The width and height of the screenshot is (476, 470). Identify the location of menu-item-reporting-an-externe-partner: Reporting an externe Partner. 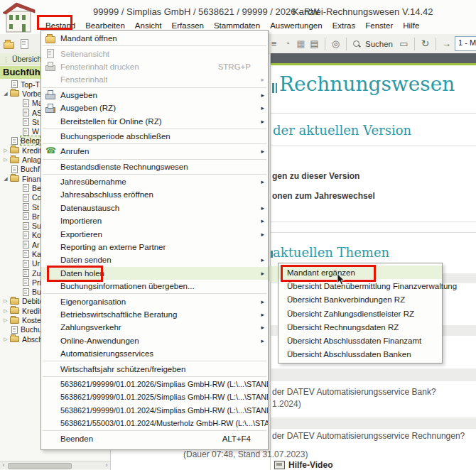
(155, 247).